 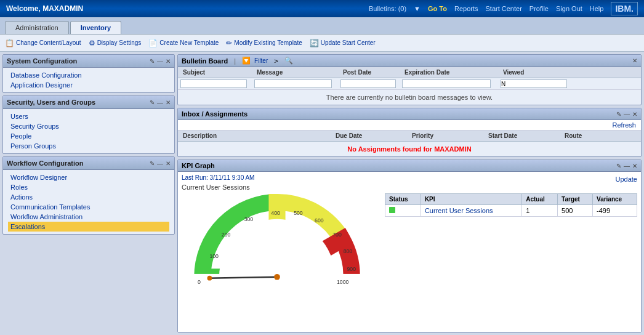 I want to click on search-icon: 🔍, so click(x=289, y=60).